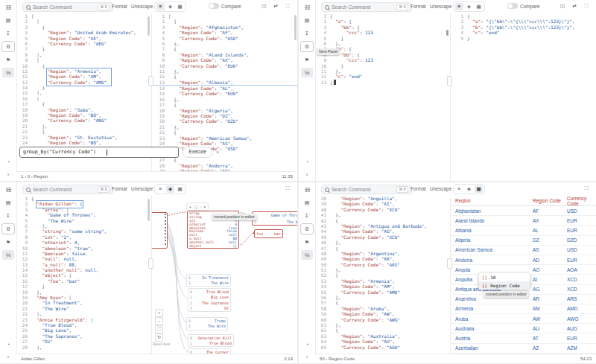  What do you see at coordinates (83, 210) in the screenshot?
I see `code-line: 3 "array": [` at bounding box center [83, 210].